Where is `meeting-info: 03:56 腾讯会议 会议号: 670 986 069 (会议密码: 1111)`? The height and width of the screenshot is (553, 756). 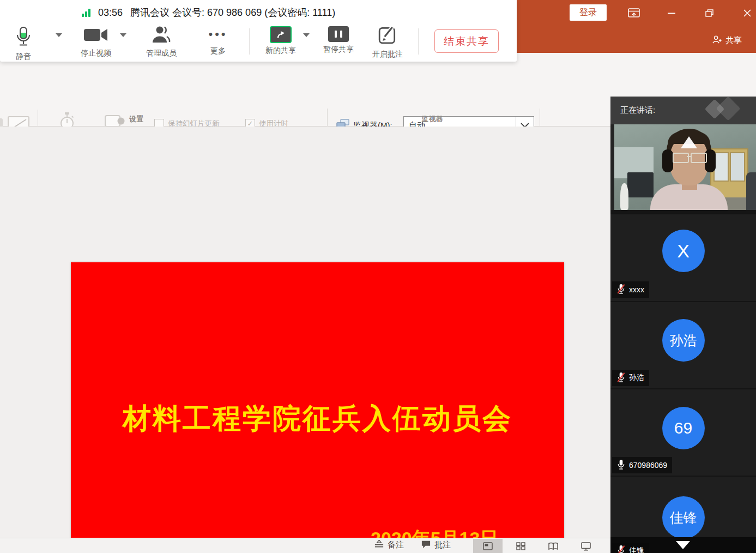
meeting-info: 03:56 腾讯会议 会议号: 670 986 069 (会议密码: 1111) is located at coordinates (208, 13).